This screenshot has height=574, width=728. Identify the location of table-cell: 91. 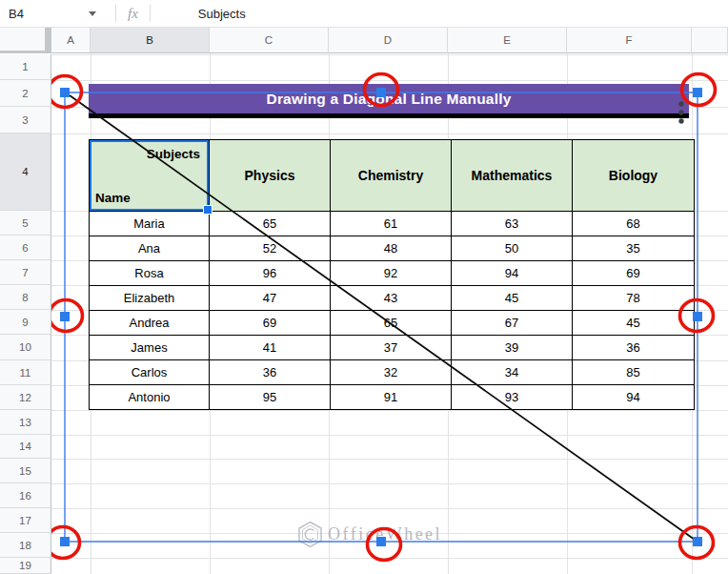
(391, 398).